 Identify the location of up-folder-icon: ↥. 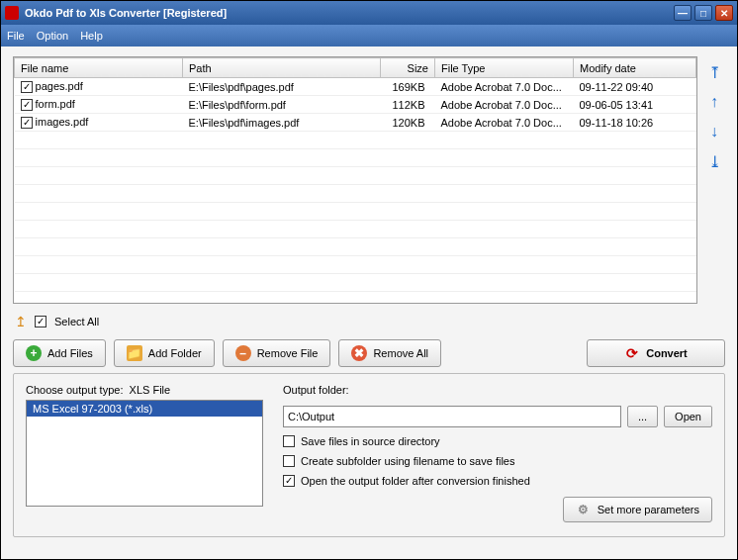
(21, 322).